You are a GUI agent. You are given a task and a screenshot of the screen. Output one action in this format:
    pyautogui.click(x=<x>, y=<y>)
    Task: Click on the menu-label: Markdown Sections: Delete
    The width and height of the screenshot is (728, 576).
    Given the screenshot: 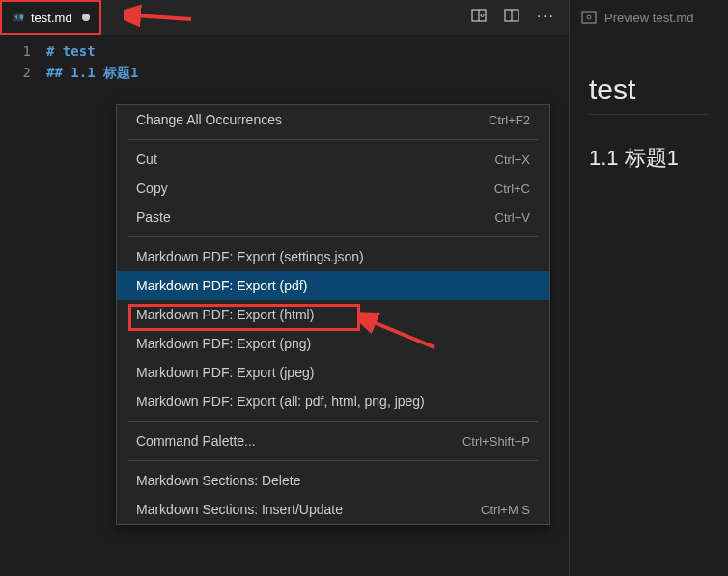 What is the action you would take?
    pyautogui.click(x=218, y=480)
    